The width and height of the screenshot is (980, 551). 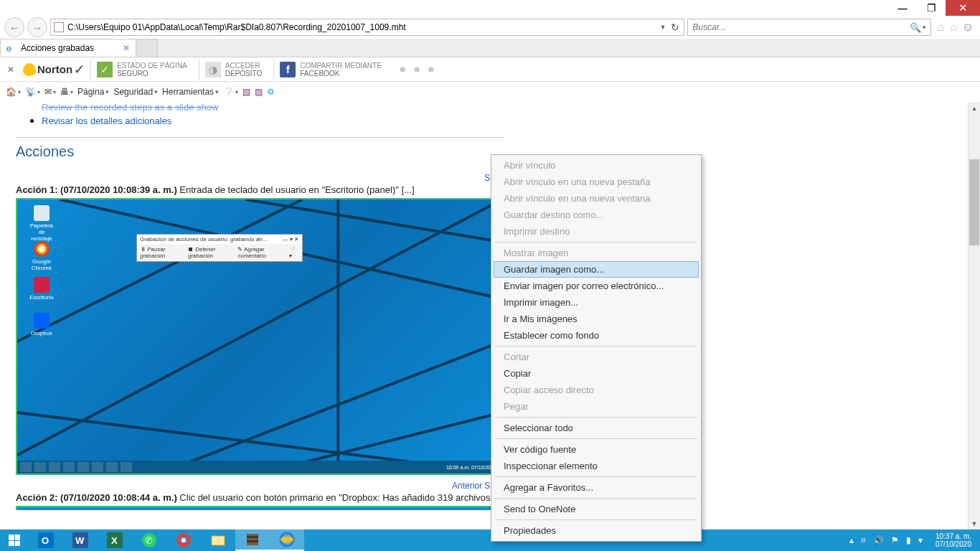 I want to click on start-button, so click(x=14, y=540).